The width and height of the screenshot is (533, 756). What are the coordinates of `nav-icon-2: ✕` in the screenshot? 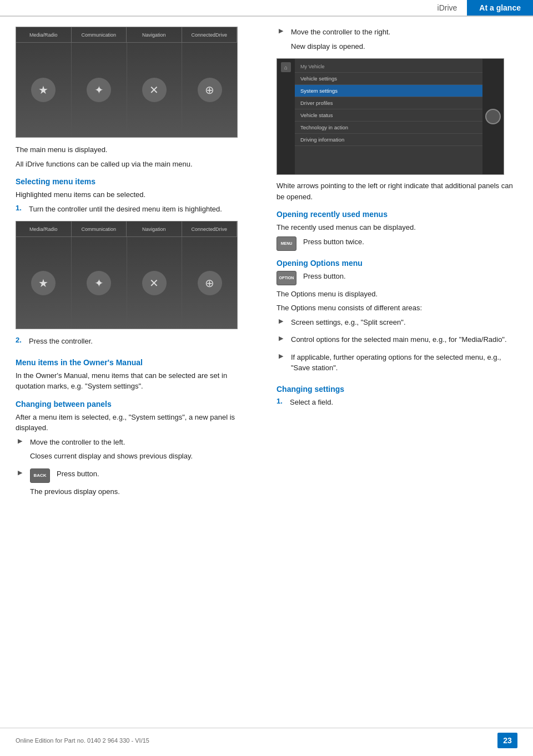 It's located at (154, 283).